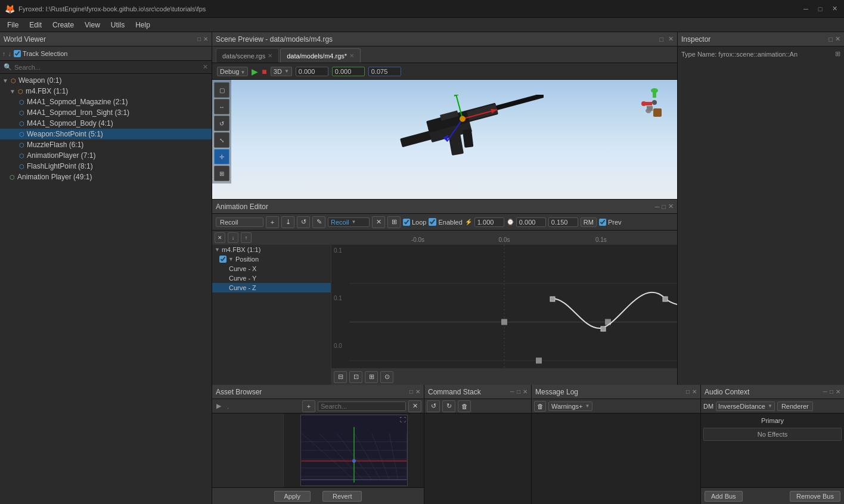 The image size is (844, 504). What do you see at coordinates (825, 392) in the screenshot?
I see `audio-context-pin: ─` at bounding box center [825, 392].